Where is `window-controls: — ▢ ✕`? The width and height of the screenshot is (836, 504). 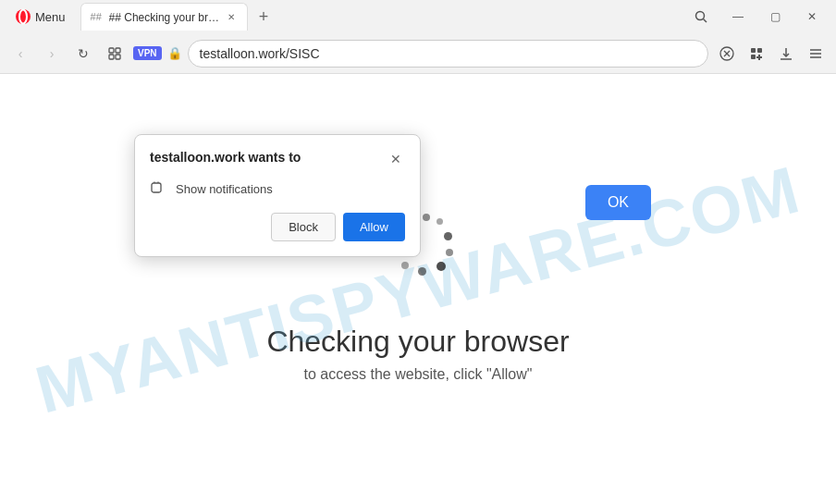
window-controls: — ▢ ✕ is located at coordinates (756, 17).